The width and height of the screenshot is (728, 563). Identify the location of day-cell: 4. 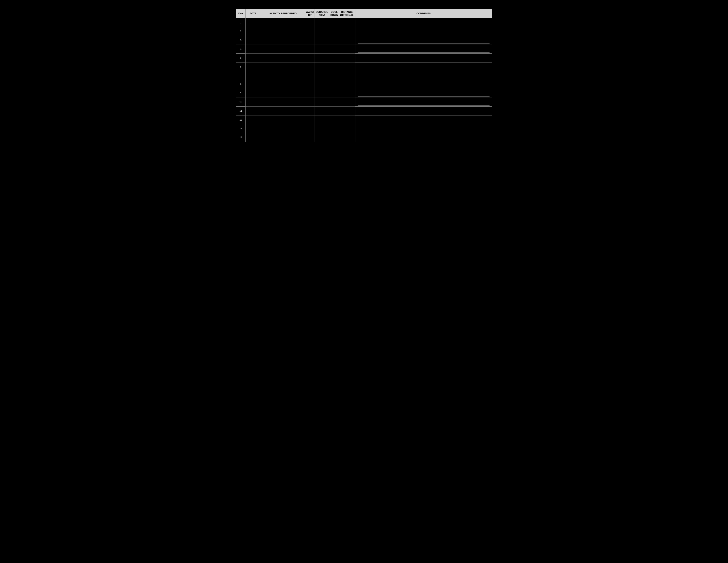
(241, 49).